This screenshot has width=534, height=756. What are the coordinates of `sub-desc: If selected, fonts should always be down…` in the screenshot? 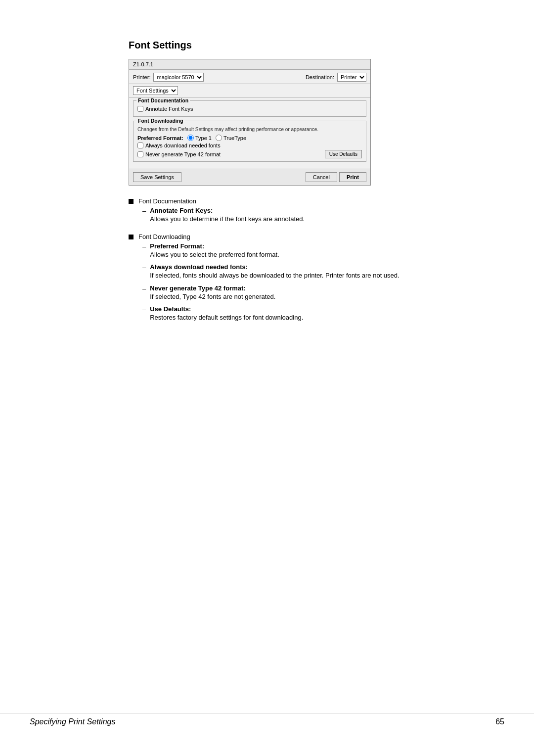 It's located at (312, 276).